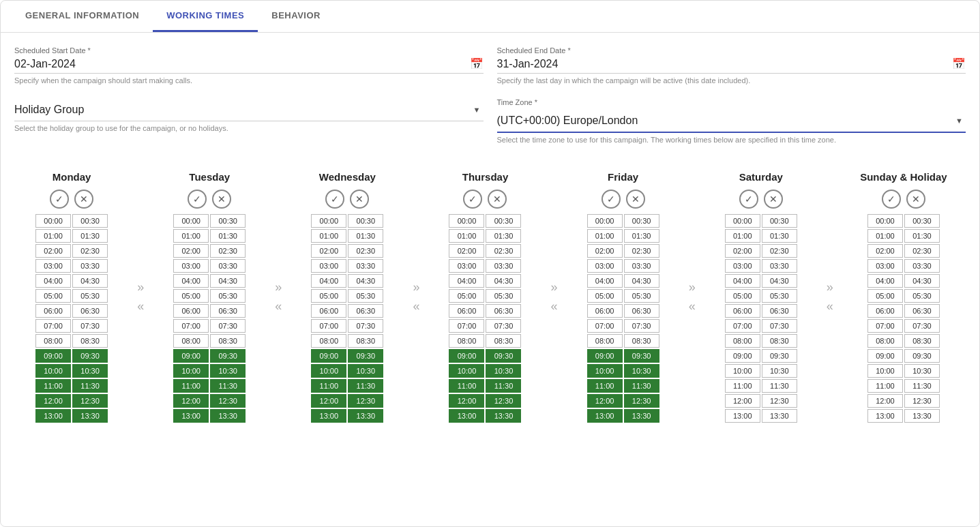  What do you see at coordinates (779, 266) in the screenshot?
I see `time-cell-saturday-0330: 03:30` at bounding box center [779, 266].